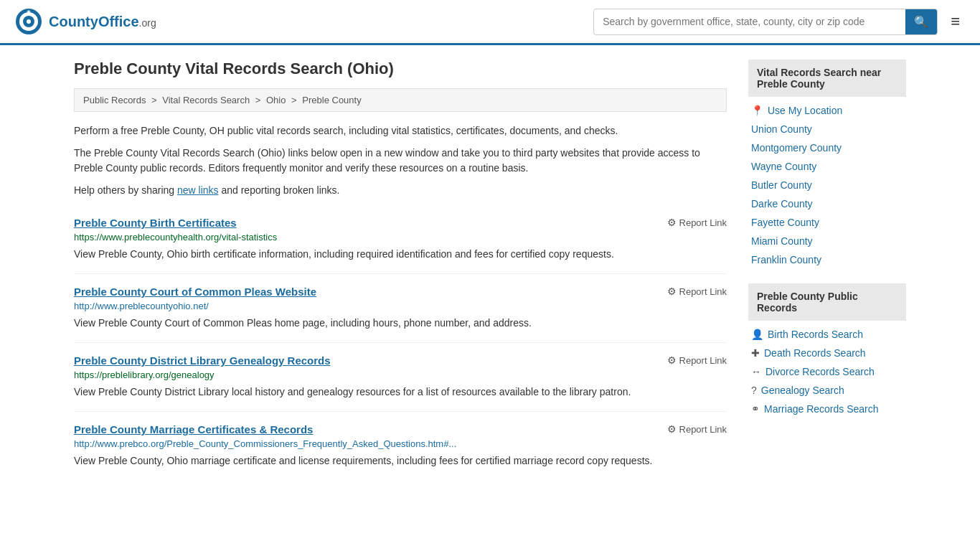 The height and width of the screenshot is (551, 980). Describe the element at coordinates (803, 390) in the screenshot. I see `sidebar-link-genealogy: Genealogy Search` at that location.